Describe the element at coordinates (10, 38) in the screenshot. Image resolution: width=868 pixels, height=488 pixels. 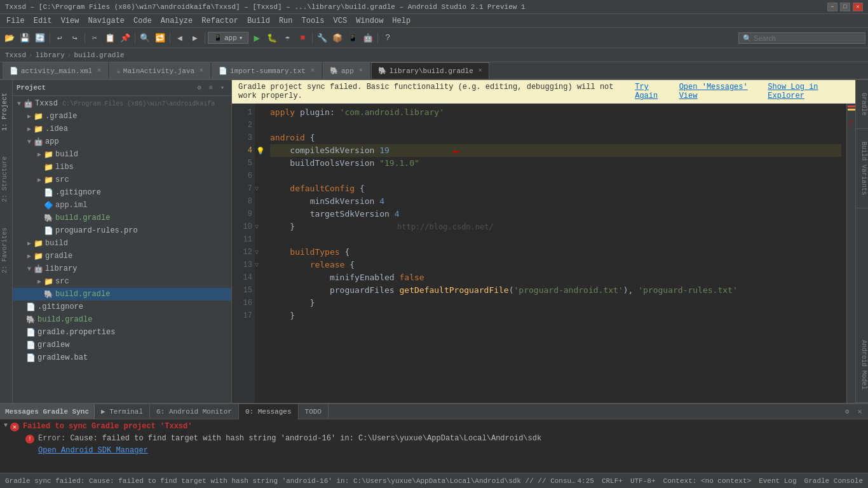
I see `toolbar-open: 📂` at that location.